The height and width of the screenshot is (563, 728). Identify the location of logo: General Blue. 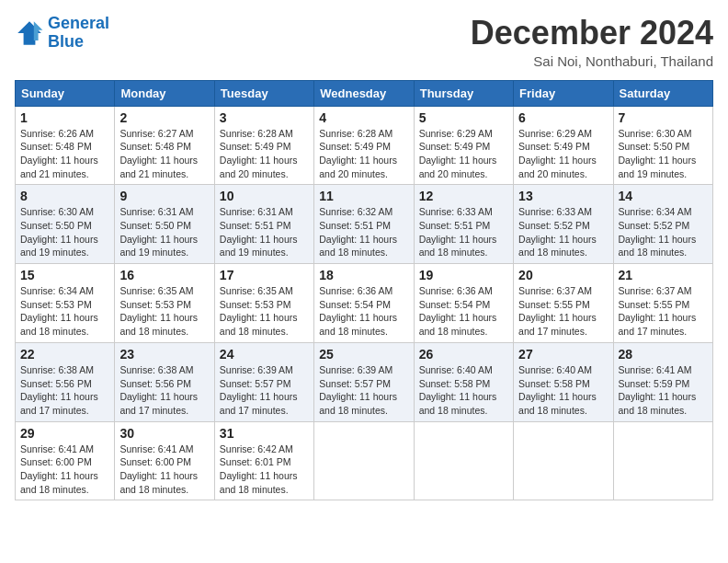
(63, 33).